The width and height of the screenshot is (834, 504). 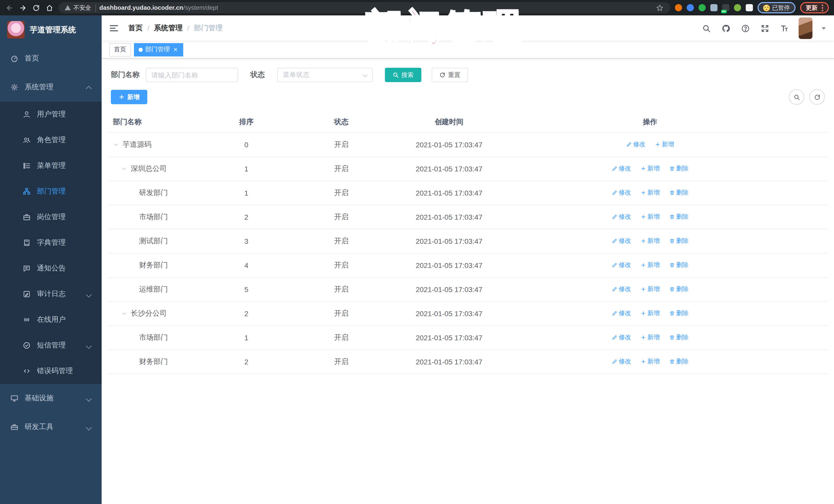 What do you see at coordinates (51, 268) in the screenshot?
I see `sidebar-item-8: 通知公告` at bounding box center [51, 268].